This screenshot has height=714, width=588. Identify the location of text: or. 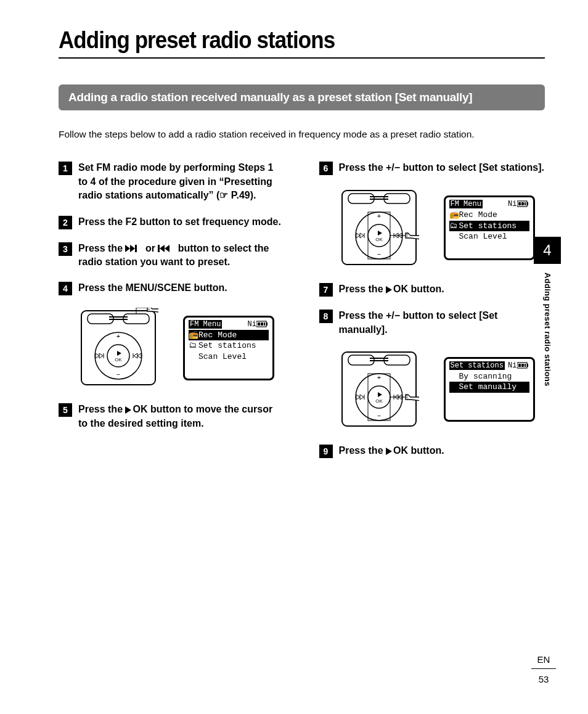
(150, 248).